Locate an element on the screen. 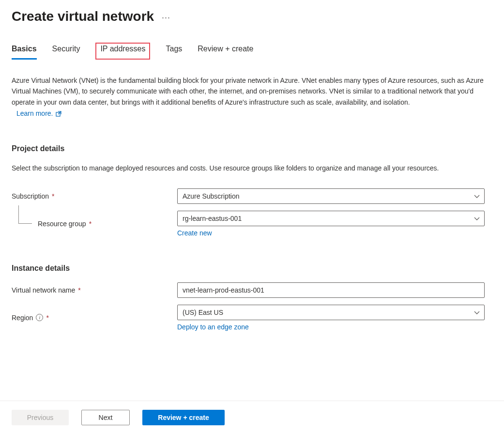  create-new-link: Create new is located at coordinates (195, 233).